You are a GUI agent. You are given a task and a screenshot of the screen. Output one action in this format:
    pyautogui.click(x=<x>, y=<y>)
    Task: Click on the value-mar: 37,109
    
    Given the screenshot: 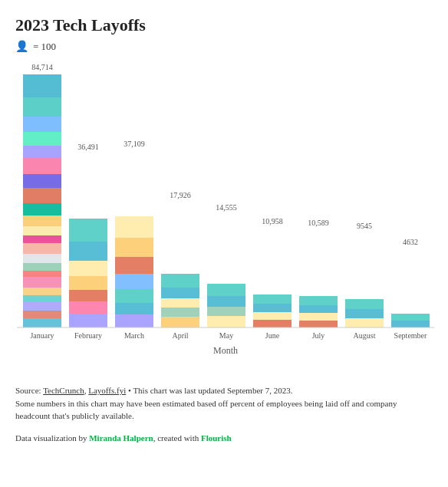 What is the action you would take?
    pyautogui.click(x=134, y=144)
    